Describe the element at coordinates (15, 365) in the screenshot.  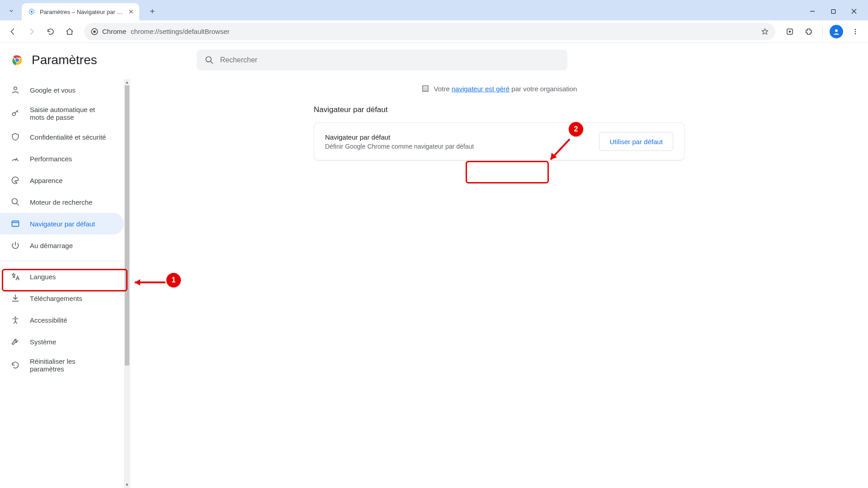
I see `reset-icon` at that location.